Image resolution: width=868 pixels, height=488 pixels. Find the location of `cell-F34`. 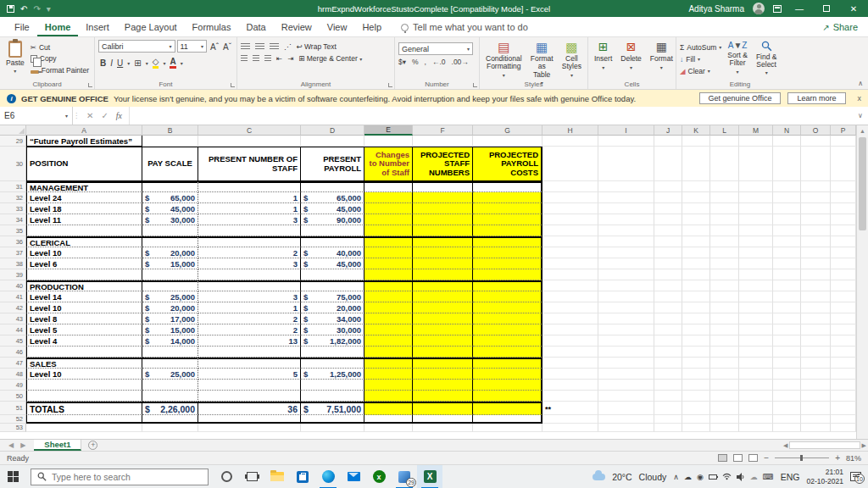

cell-F34 is located at coordinates (442, 220).